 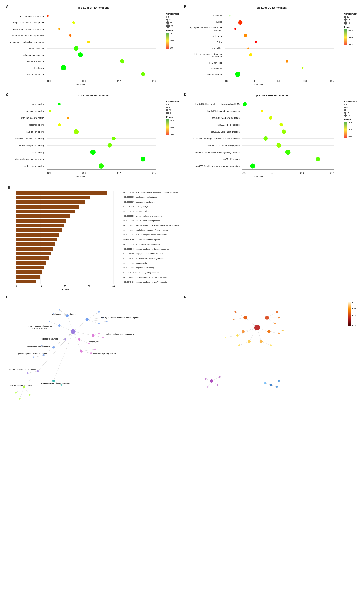 I want to click on panel-d-genenumber-title: GeneNumber, so click(x=350, y=102).